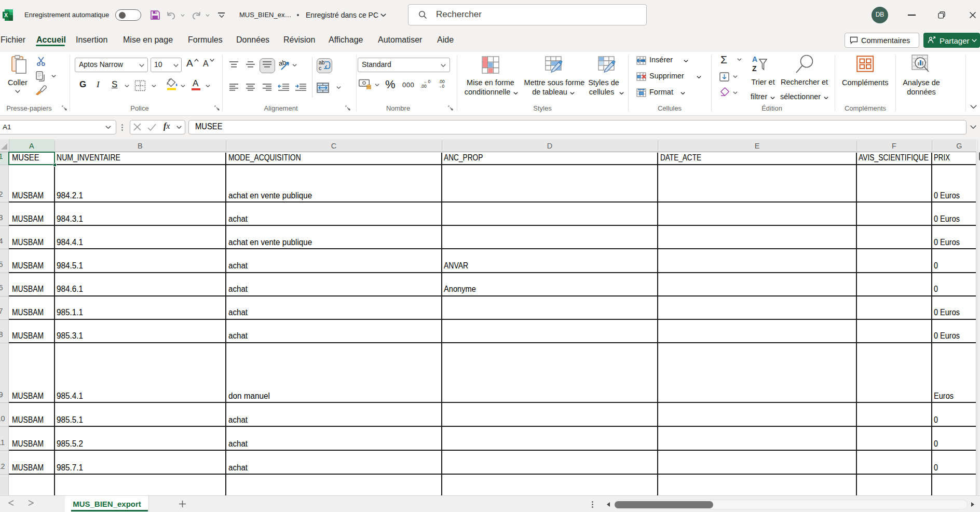 The height and width of the screenshot is (512, 980). Describe the element at coordinates (441, 86) in the screenshot. I see `svg-text: →0` at that location.